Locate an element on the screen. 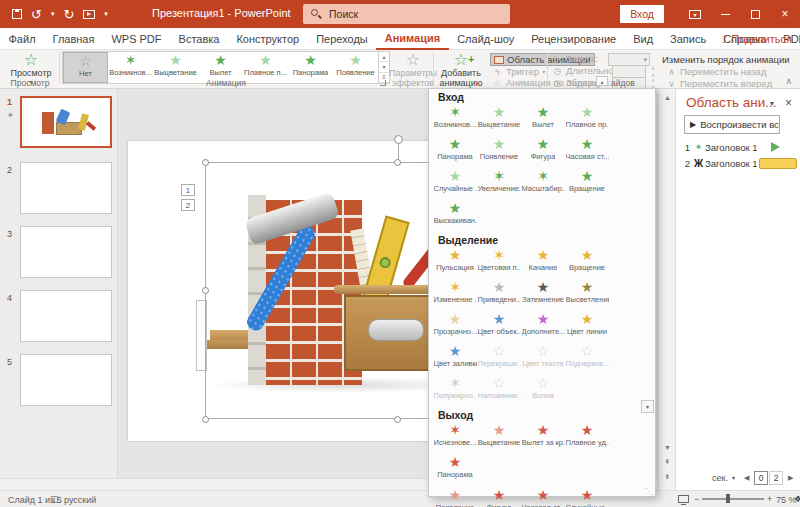  language-status: русский is located at coordinates (80, 500).